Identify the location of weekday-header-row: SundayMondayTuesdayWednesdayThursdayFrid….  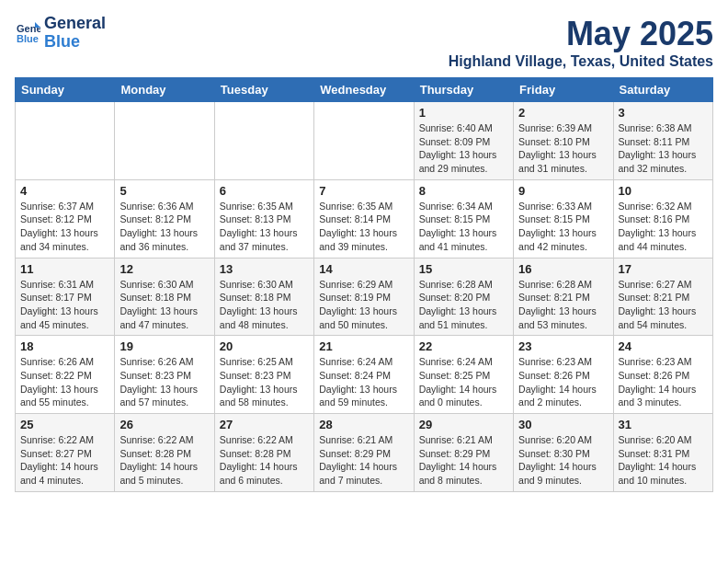
(364, 90).